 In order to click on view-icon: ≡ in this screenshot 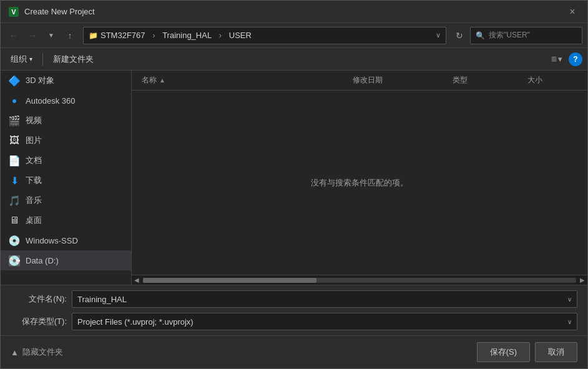, I will do `click(554, 59)`.